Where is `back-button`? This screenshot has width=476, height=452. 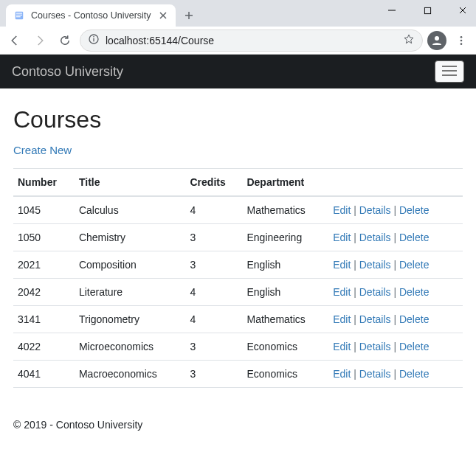
back-button is located at coordinates (15, 41).